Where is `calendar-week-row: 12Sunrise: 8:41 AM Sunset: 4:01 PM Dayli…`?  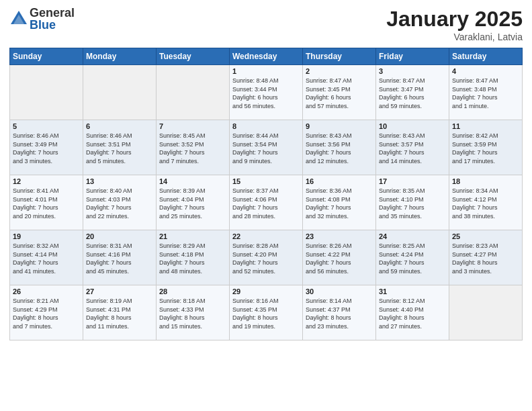
calendar-week-row: 12Sunrise: 8:41 AM Sunset: 4:01 PM Dayli… is located at coordinates (266, 203).